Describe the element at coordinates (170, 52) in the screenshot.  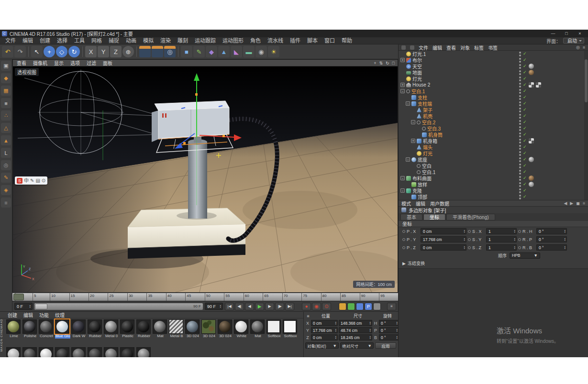
I see `render-settings-button: ◎` at that location.